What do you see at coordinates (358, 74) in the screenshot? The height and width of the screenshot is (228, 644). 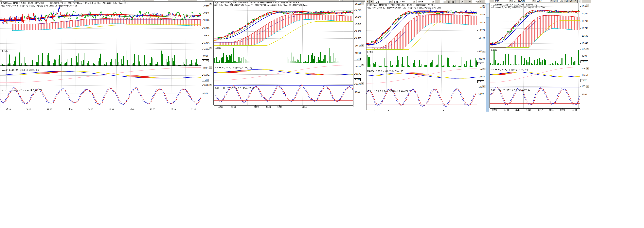 I see `macd-tick-label: 108.14` at bounding box center [358, 74].